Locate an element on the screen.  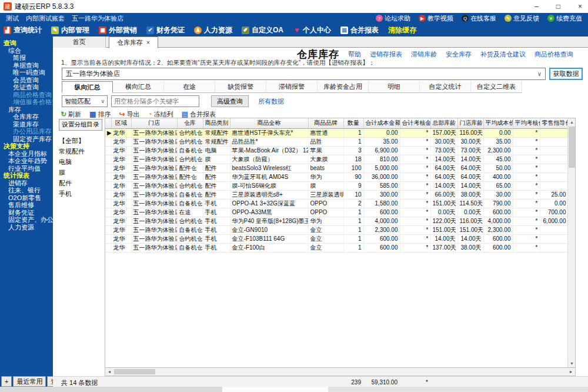
sidebar-item-增值服务价格查询: 增值服务价格查询 is located at coordinates (26, 102).